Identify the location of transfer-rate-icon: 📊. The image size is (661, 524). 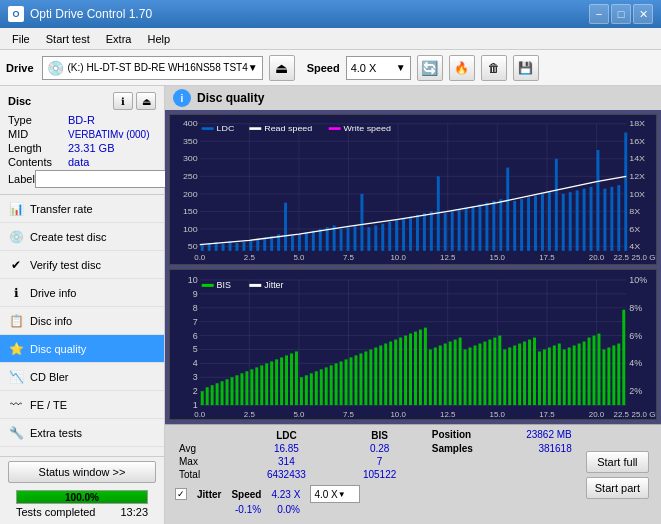
(16, 209).